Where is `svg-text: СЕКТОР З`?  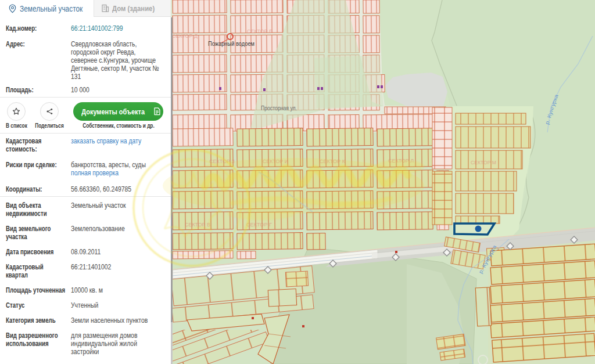 svg-text: СЕКТОР З is located at coordinates (222, 161).